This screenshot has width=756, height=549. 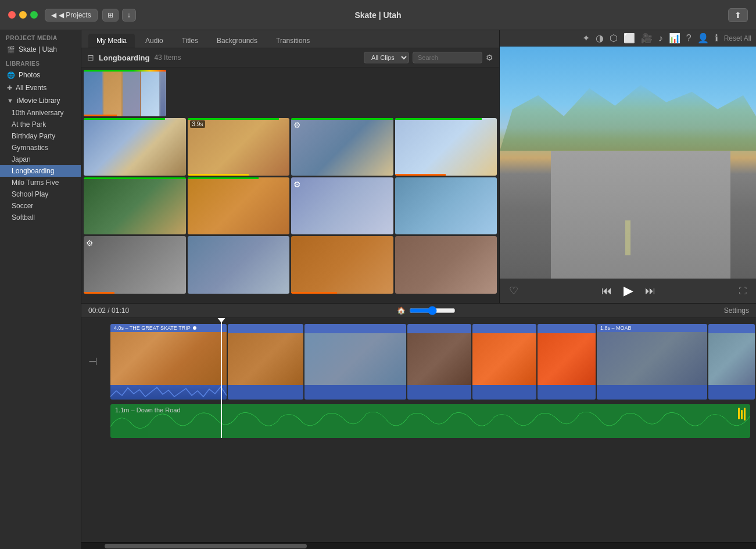 I want to click on back-icon: ◀, so click(x=53, y=15).